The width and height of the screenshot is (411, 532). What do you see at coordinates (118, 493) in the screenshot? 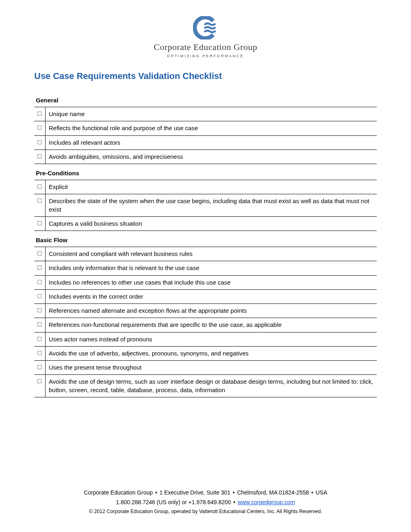
I see `footer-company: Corporate Education Group` at bounding box center [118, 493].